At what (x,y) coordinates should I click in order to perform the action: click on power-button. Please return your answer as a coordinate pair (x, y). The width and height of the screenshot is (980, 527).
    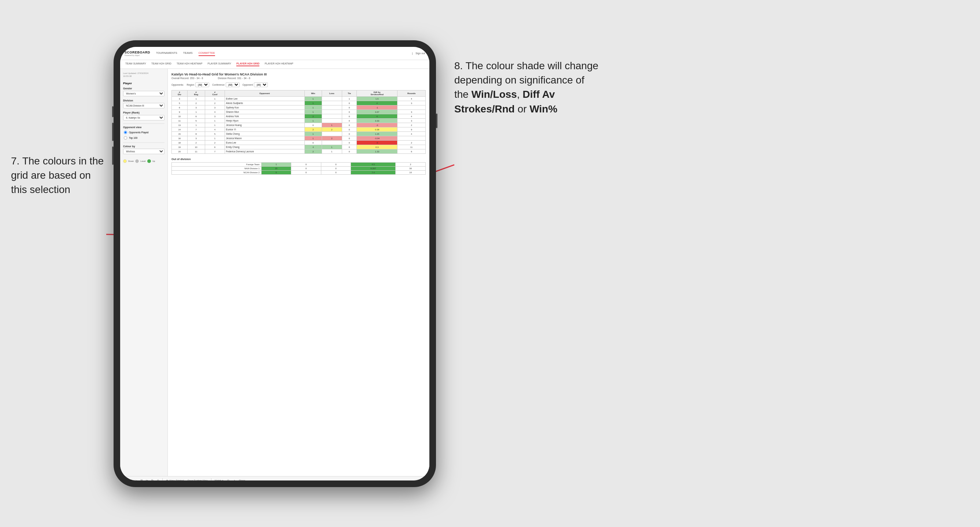
    Looking at the image, I should click on (437, 121).